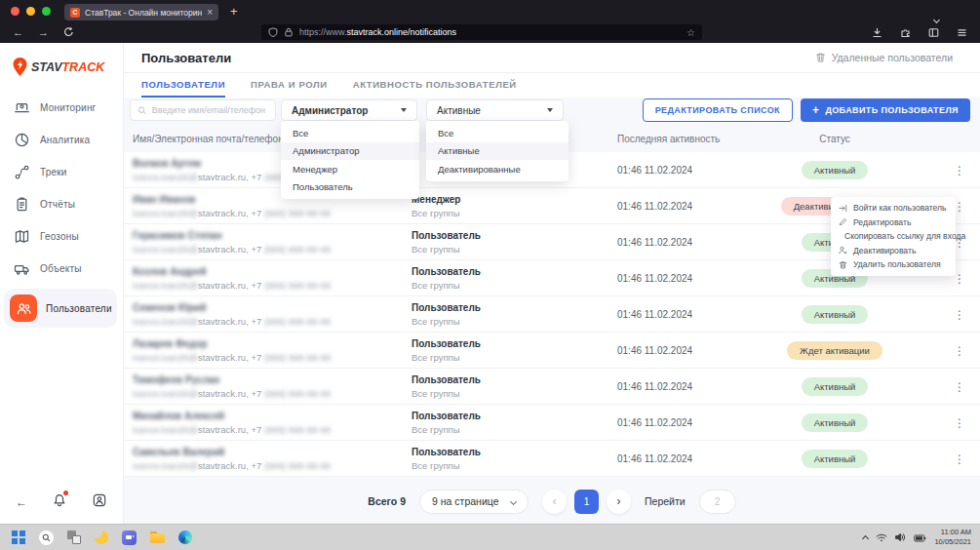  What do you see at coordinates (921, 537) in the screenshot?
I see `battery-icon` at bounding box center [921, 537].